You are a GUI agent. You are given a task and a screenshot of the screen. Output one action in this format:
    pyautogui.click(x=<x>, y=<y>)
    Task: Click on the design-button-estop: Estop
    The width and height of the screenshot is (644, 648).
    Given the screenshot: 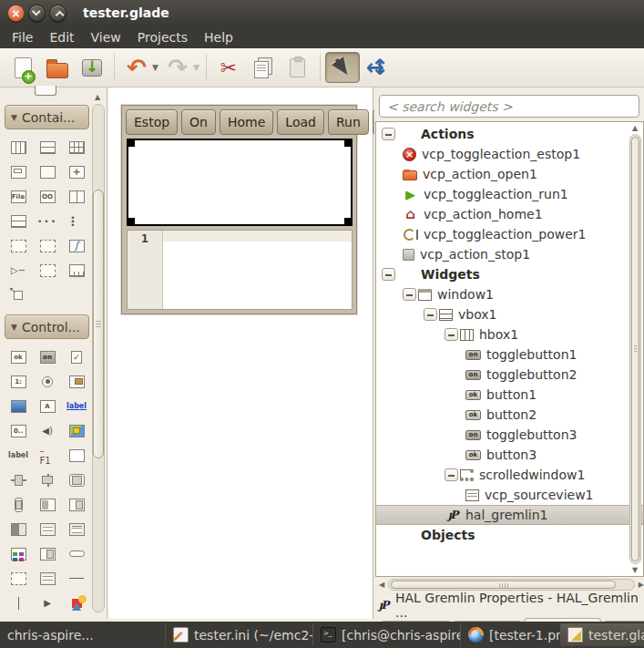 What is the action you would take?
    pyautogui.click(x=151, y=122)
    